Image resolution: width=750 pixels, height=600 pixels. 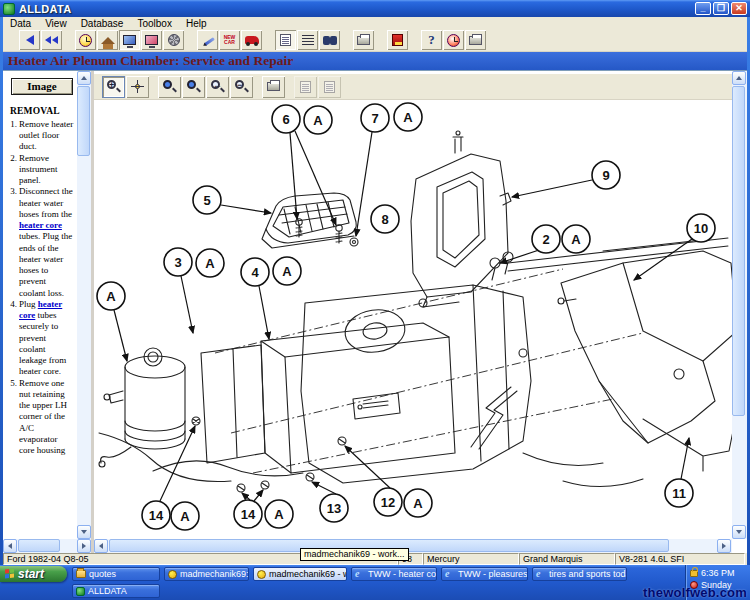 I want to click on page-print-icon, so click(x=476, y=40).